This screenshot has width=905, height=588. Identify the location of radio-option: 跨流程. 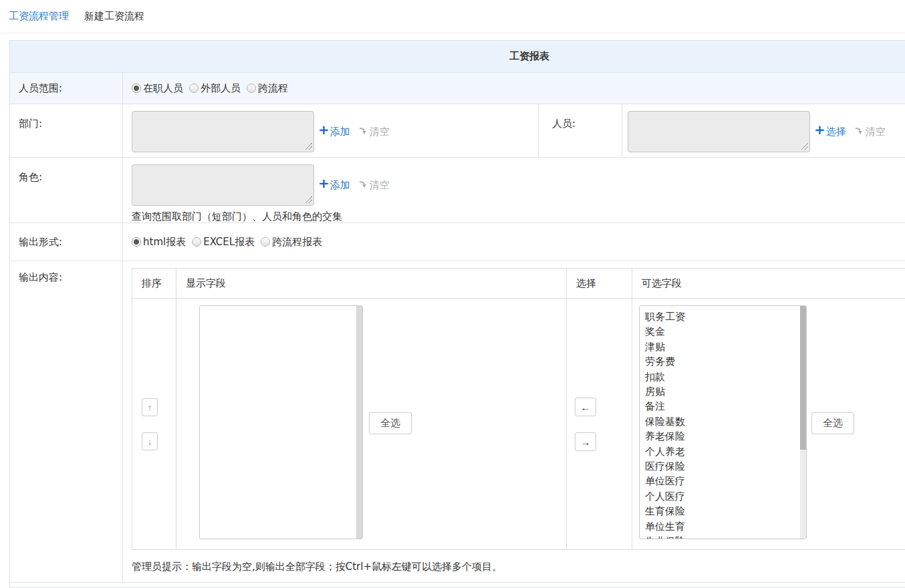
(267, 88).